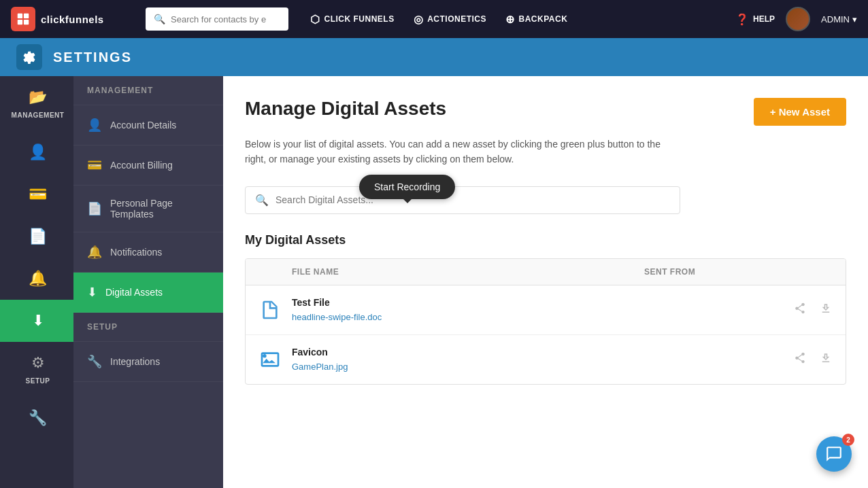  Describe the element at coordinates (148, 91) in the screenshot. I see `sidebar-section-management: MANAGEMENT` at that location.